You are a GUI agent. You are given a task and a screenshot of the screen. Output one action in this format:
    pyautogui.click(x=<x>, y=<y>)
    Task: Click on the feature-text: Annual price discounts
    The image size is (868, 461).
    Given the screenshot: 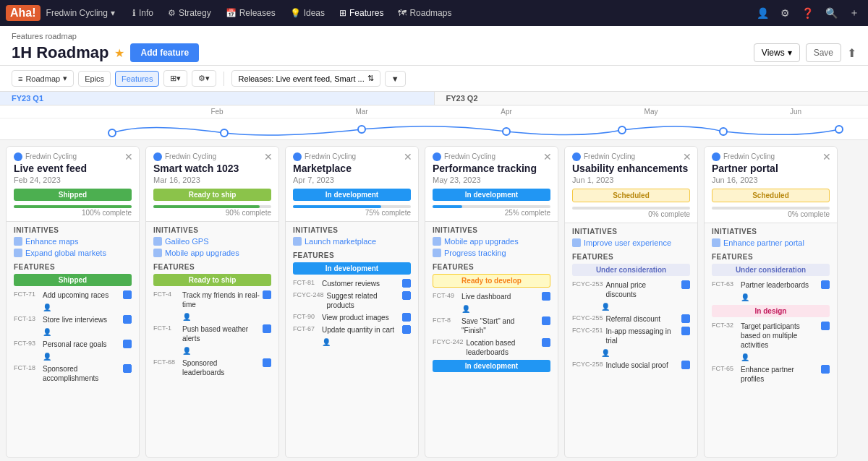 What is the action you would take?
    pyautogui.click(x=642, y=290)
    